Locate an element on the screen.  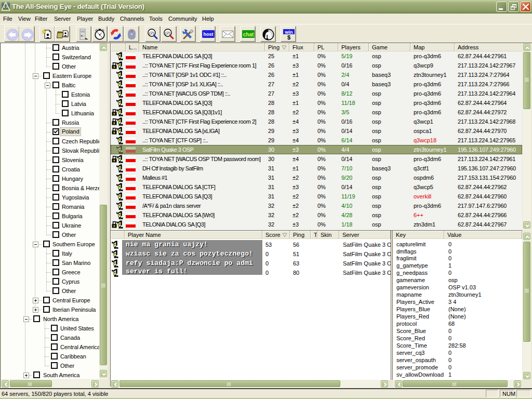
svg-text: win is located at coordinates (289, 32).